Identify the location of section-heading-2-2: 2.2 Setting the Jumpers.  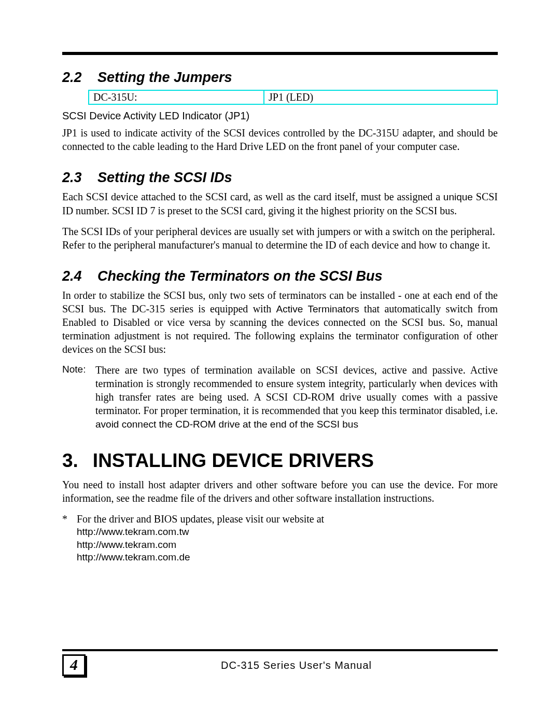
(280, 78).